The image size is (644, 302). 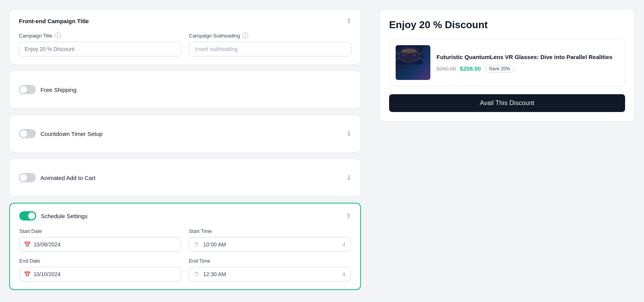 I want to click on campaign-collapse-icon: ⇧, so click(x=349, y=21).